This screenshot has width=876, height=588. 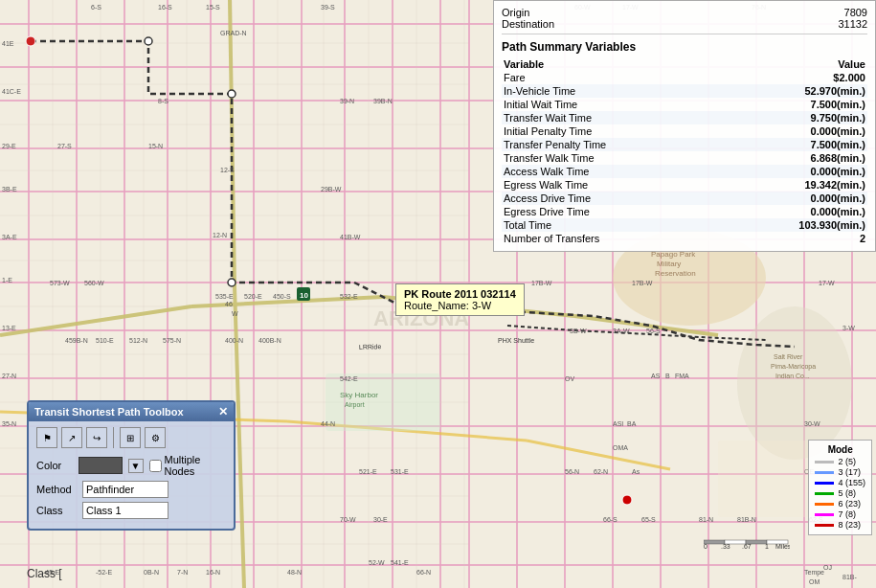 What do you see at coordinates (11, 92) in the screenshot?
I see `svg-text: 41C-E` at bounding box center [11, 92].